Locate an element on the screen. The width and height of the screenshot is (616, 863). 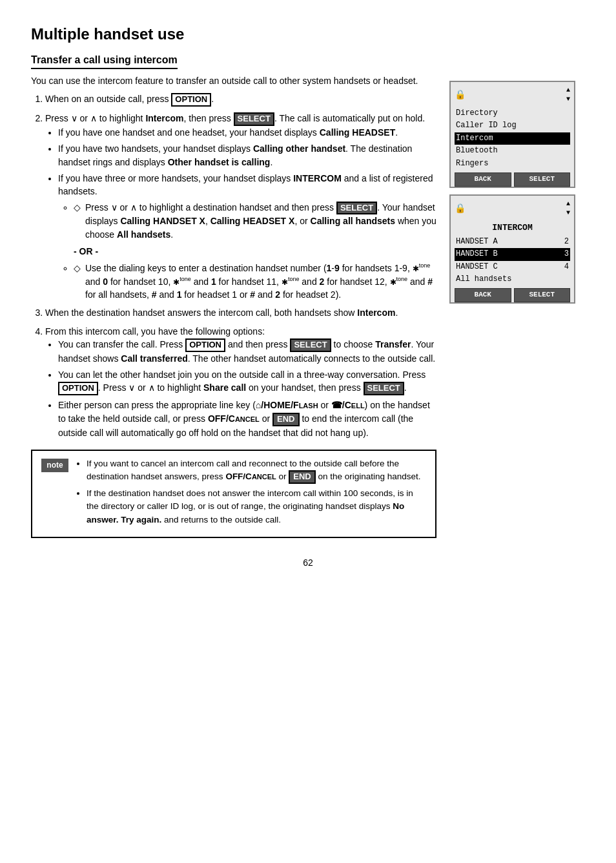
note-bullet-2: If the destination handset does not answ… is located at coordinates (256, 506).